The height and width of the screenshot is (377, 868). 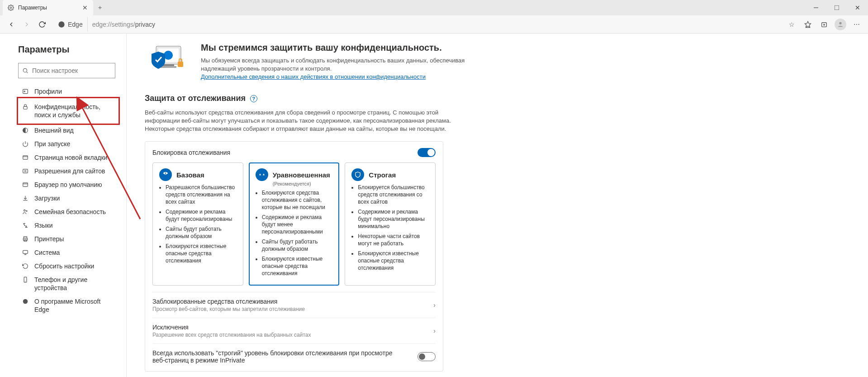 What do you see at coordinates (69, 144) in the screenshot?
I see `sidebar-item-startup: При запуске` at bounding box center [69, 144].